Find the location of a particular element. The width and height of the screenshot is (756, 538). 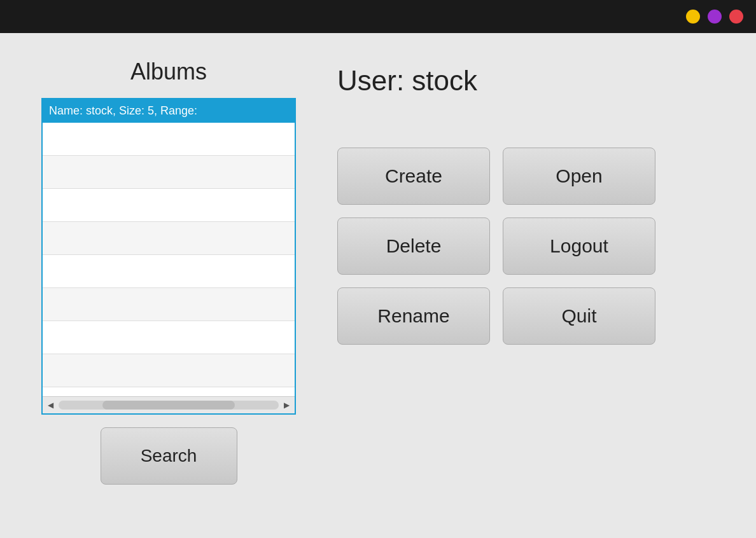

horizontal-scrollbar: ◀ ▶ is located at coordinates (169, 404).